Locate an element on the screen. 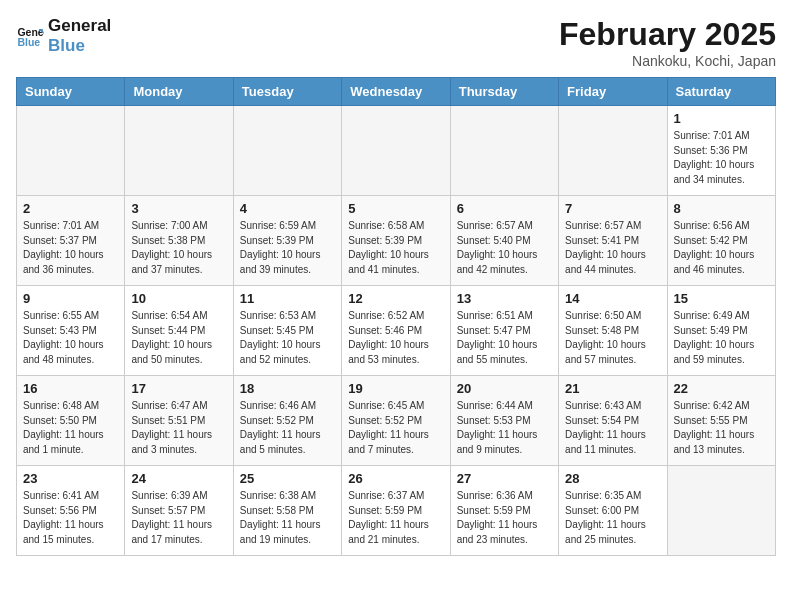 The width and height of the screenshot is (792, 612). day-number: 3 is located at coordinates (178, 208).